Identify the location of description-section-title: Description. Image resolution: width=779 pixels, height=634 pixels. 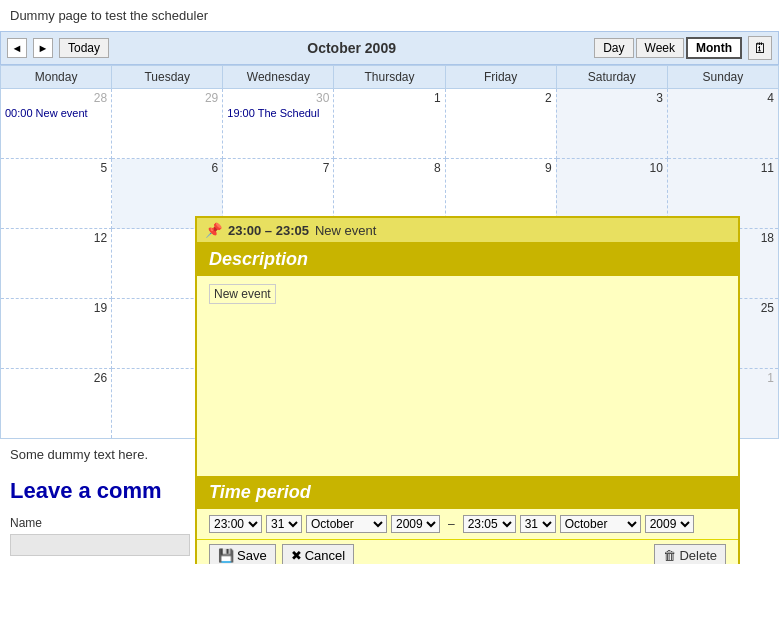
(468, 260).